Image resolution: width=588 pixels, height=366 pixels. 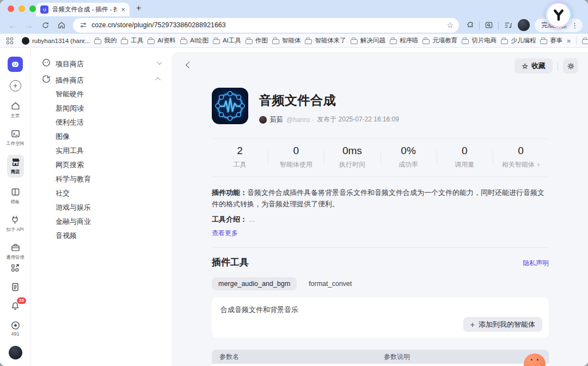 I want to click on nav-project-store: 项目商店, so click(x=101, y=63).